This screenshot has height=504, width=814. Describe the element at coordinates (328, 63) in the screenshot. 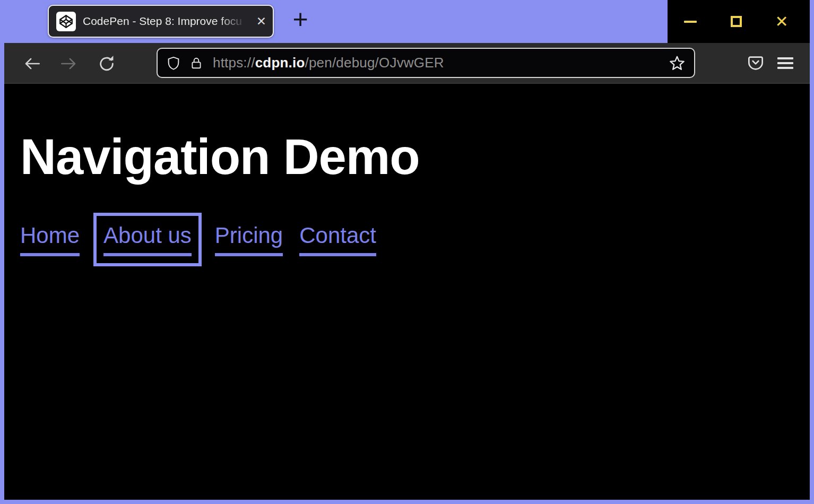

I see `url-text: https://cdpn.io/pen/debug/OJvwGER` at that location.